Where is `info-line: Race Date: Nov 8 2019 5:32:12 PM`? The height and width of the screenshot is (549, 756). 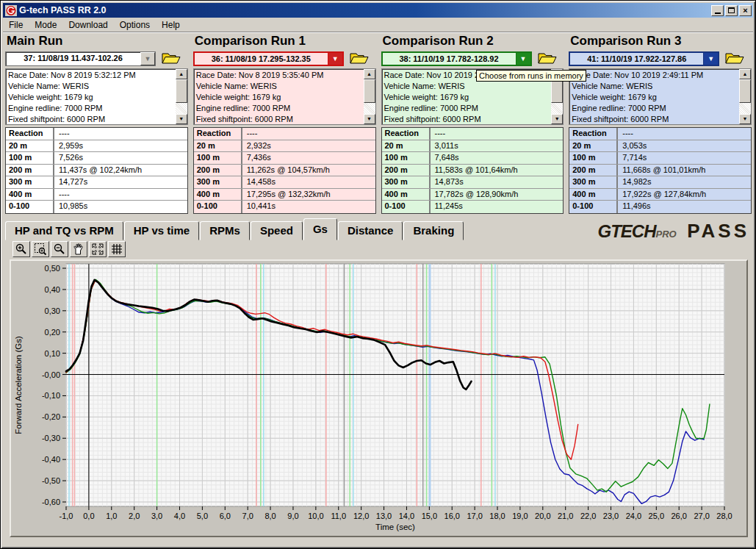
info-line: Race Date: Nov 8 2019 5:32:12 PM is located at coordinates (91, 75).